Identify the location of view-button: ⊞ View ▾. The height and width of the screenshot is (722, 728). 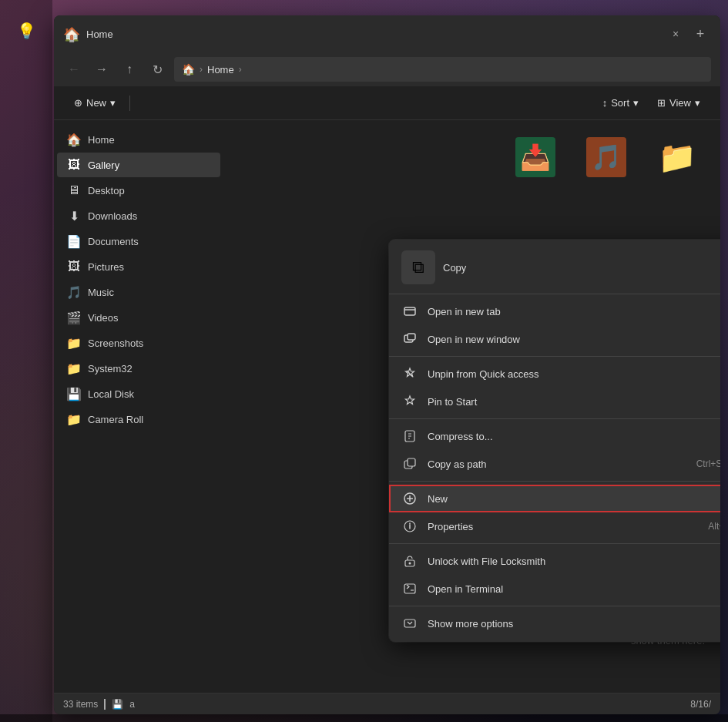
(679, 103).